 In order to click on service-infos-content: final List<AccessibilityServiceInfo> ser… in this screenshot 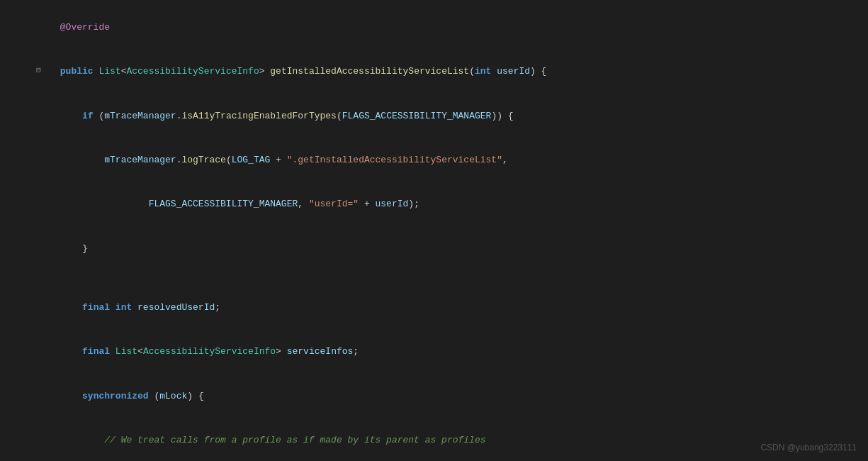, I will do `click(445, 352)`.